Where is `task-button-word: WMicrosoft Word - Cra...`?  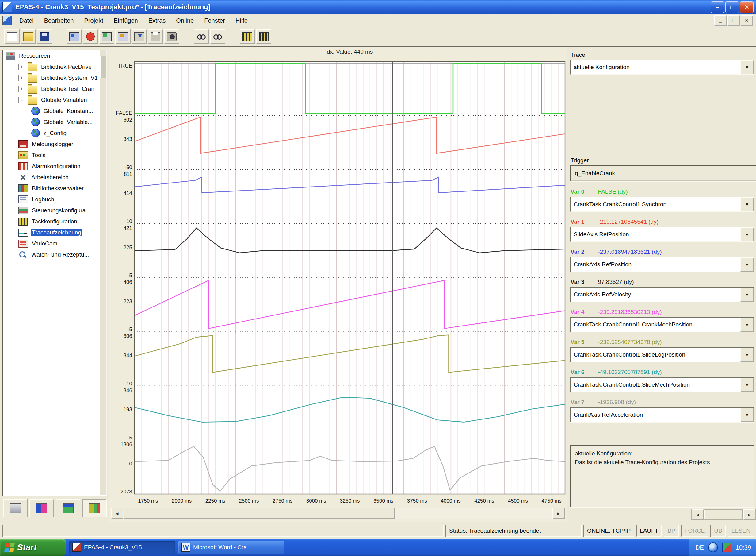 task-button-word: WMicrosoft Word - Cra... is located at coordinates (231, 547).